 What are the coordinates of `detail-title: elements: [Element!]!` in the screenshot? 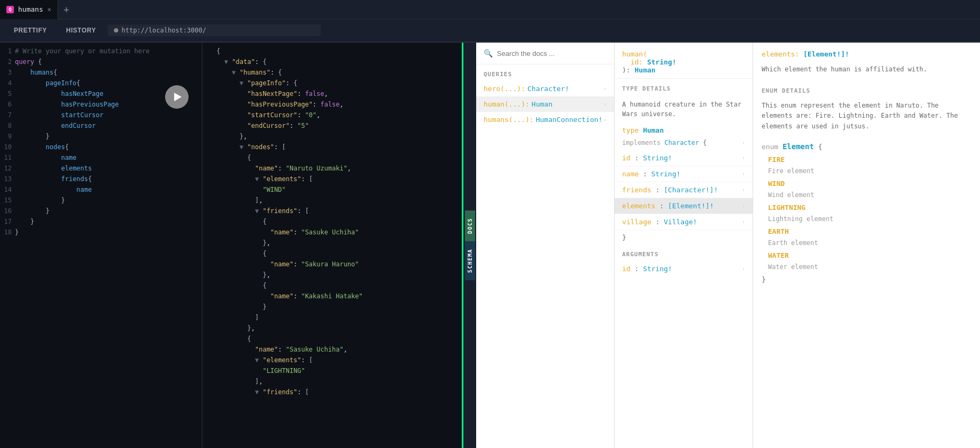 It's located at (867, 52).